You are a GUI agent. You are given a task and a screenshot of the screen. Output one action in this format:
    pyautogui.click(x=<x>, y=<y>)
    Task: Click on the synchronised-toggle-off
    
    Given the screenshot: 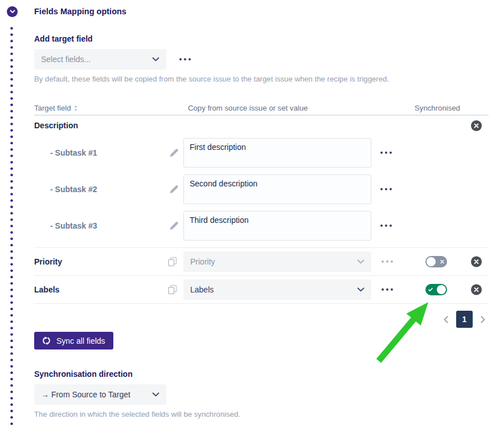 What is the action you would take?
    pyautogui.click(x=436, y=262)
    